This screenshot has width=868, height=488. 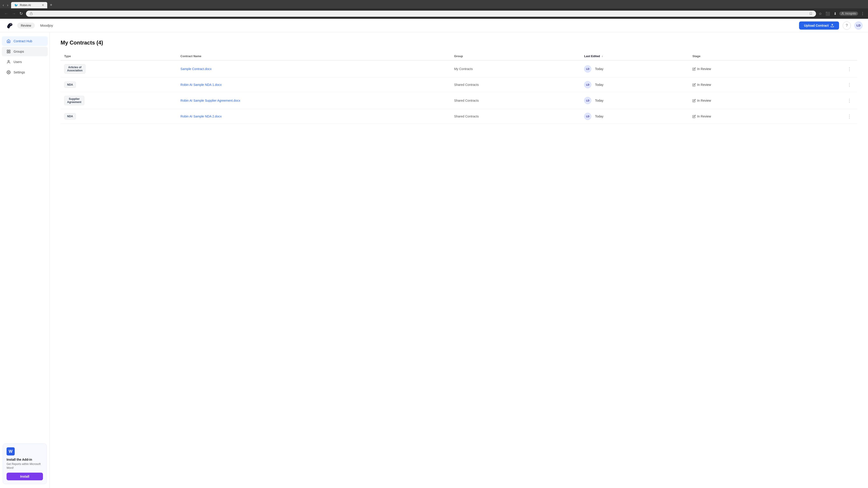 I want to click on tab-back-btn: ‹, so click(x=3, y=5).